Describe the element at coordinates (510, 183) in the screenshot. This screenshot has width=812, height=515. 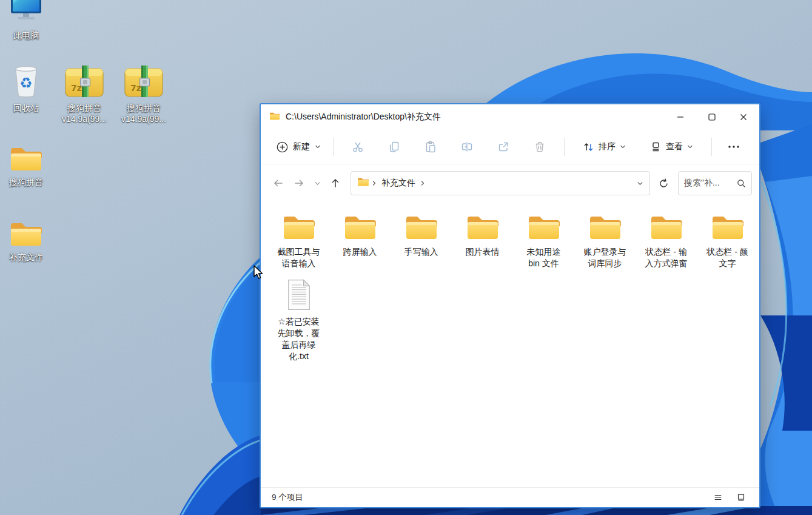
I see `navigation-bar: 补充文件 搜索"补...` at that location.